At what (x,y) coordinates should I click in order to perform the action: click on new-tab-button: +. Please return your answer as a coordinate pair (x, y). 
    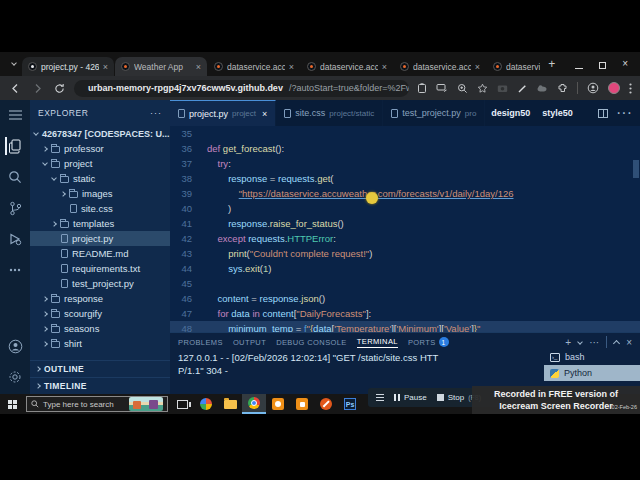
    Looking at the image, I should click on (552, 64).